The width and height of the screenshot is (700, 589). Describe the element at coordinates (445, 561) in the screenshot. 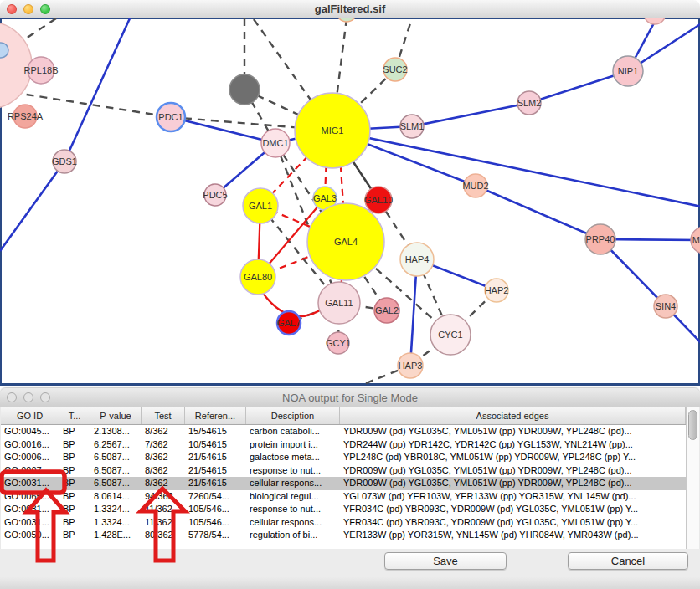

I see `save-button: Save` at that location.